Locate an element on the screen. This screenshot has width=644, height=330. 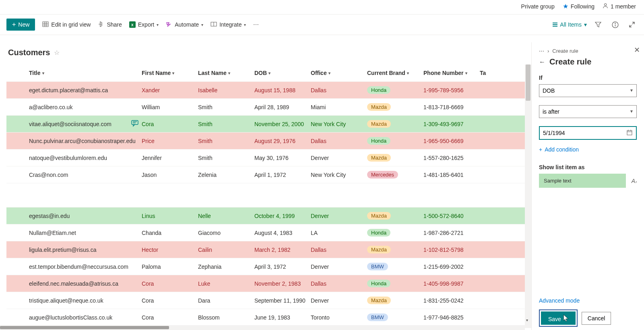
favorite-star-icon: ☆ is located at coordinates (57, 52).